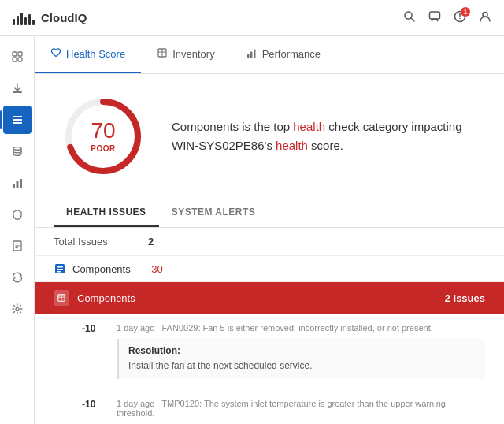 This screenshot has height=424, width=504. What do you see at coordinates (17, 309) in the screenshot?
I see `sidebar-item-settings` at bounding box center [17, 309].